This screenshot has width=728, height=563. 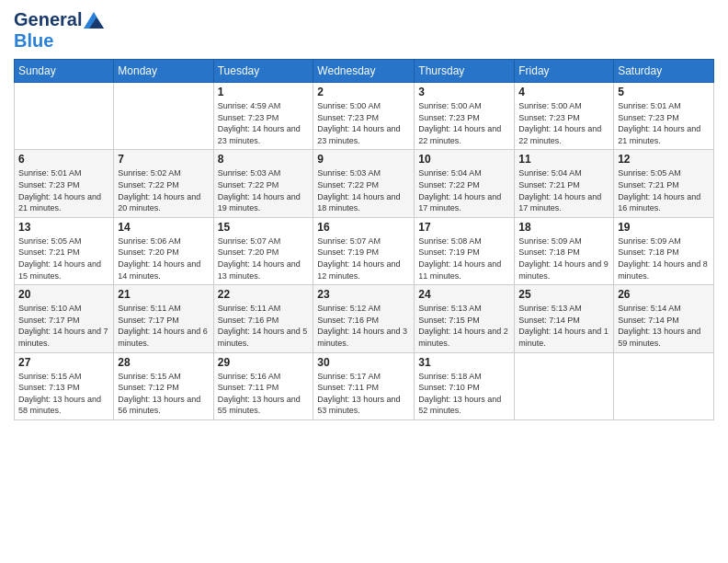 I want to click on day-number: 13, so click(x=64, y=227).